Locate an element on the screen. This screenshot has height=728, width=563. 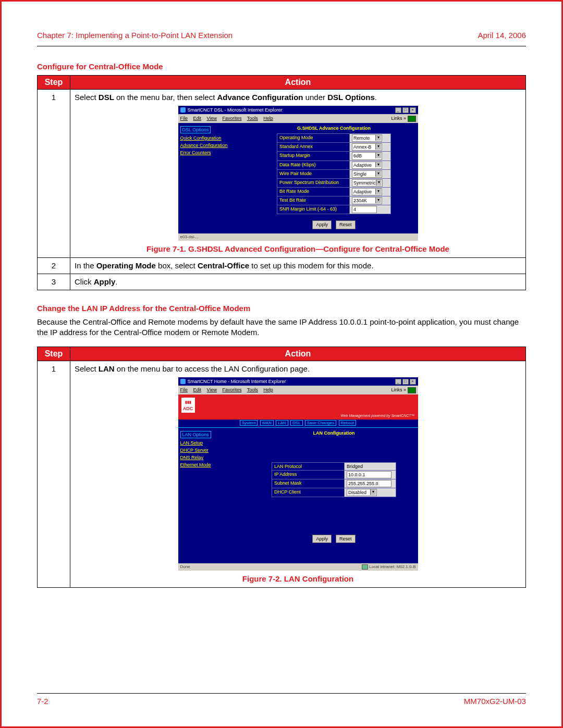
figure-7-1-screenshot: SmartCNCT DSL - Microsoft Internet Explo… is located at coordinates (298, 173).